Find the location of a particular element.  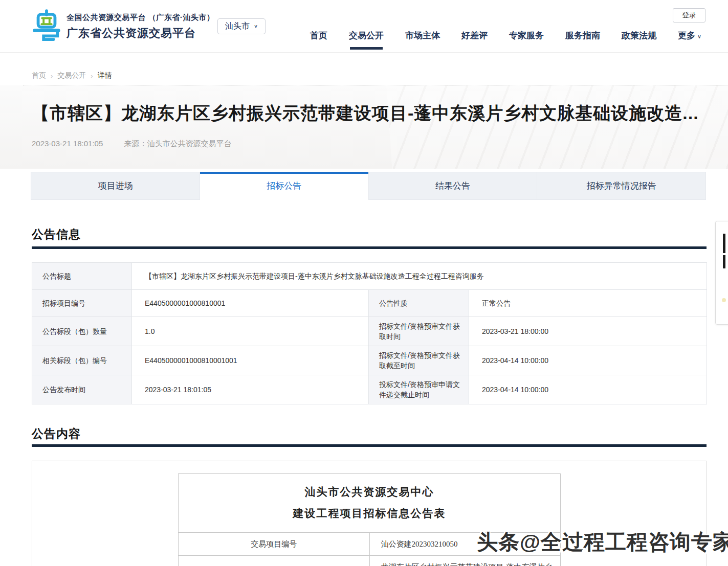

row-label: 投标文件/资格预审申请文件递交截止时间 is located at coordinates (419, 390).